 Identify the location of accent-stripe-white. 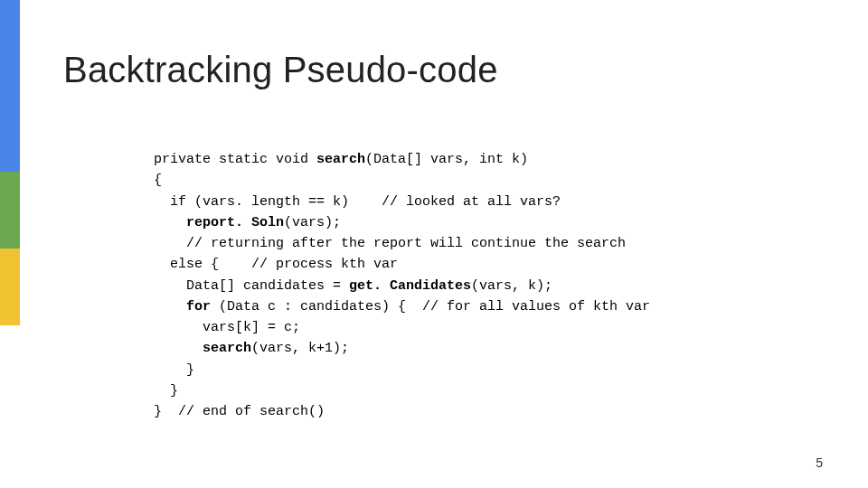
(10, 407).